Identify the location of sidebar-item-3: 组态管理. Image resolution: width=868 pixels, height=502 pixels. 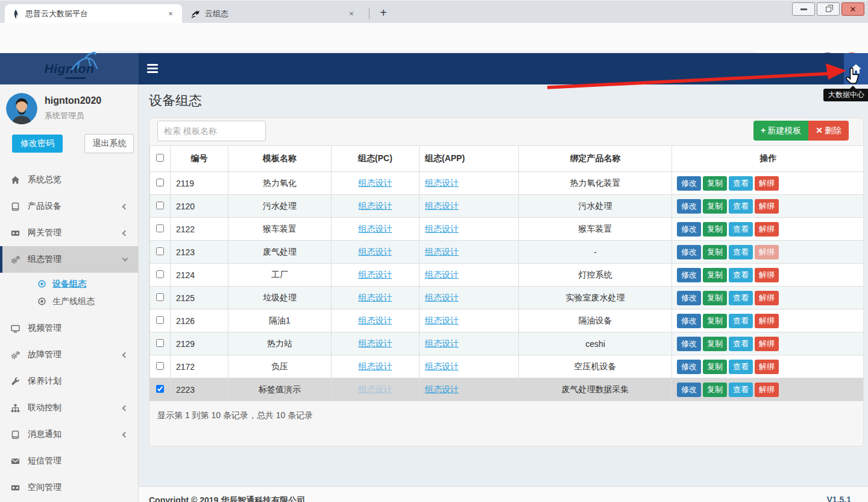
(69, 259).